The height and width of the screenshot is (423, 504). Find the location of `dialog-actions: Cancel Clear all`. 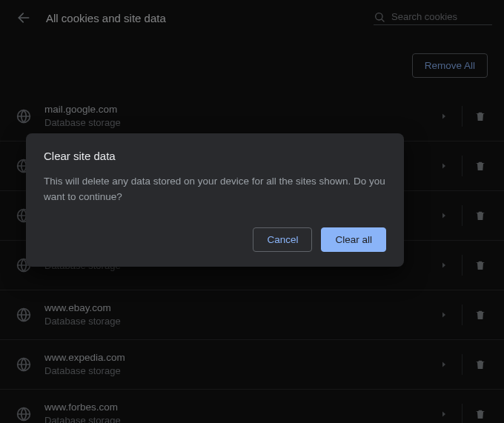

dialog-actions: Cancel Clear all is located at coordinates (215, 240).